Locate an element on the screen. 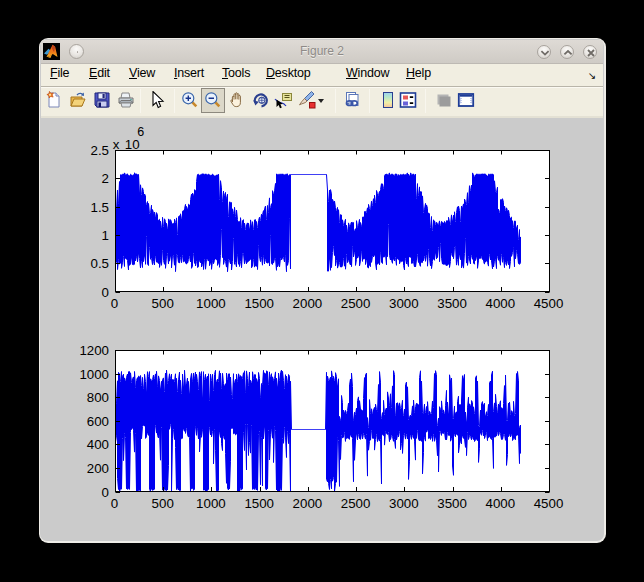 This screenshot has width=644, height=582. svg-text: 1200 is located at coordinates (94, 350).